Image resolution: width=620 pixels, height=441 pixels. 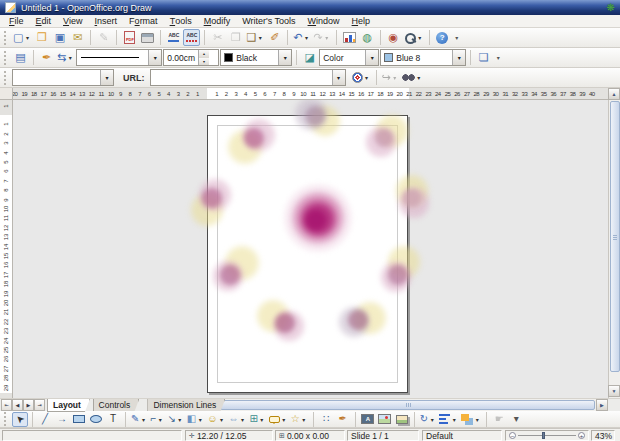 What do you see at coordinates (181, 22) in the screenshot?
I see `menu-tools: Tools` at bounding box center [181, 22].